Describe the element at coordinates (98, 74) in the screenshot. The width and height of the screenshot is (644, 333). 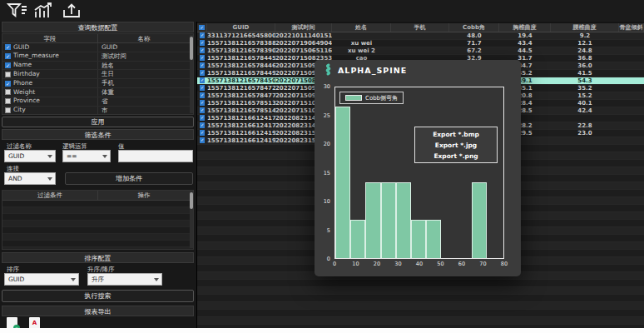
I see `field-table: 字段 名称 ✓GUIDGUID✓Time_measure测试时间✓Name姓名B…` at that location.